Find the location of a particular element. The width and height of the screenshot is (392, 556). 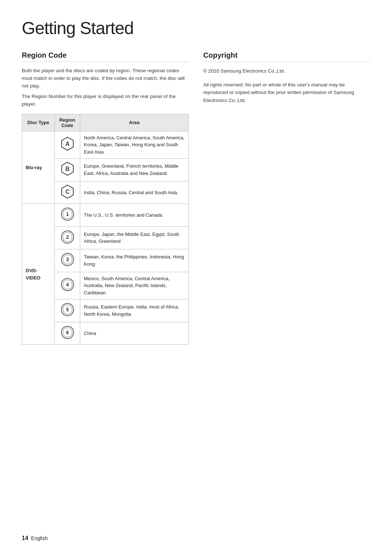

region-icon-5: 5 is located at coordinates (68, 311).